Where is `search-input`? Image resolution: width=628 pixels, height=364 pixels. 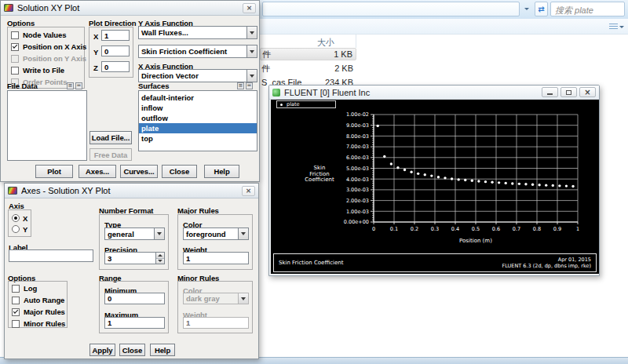 search-input is located at coordinates (587, 11).